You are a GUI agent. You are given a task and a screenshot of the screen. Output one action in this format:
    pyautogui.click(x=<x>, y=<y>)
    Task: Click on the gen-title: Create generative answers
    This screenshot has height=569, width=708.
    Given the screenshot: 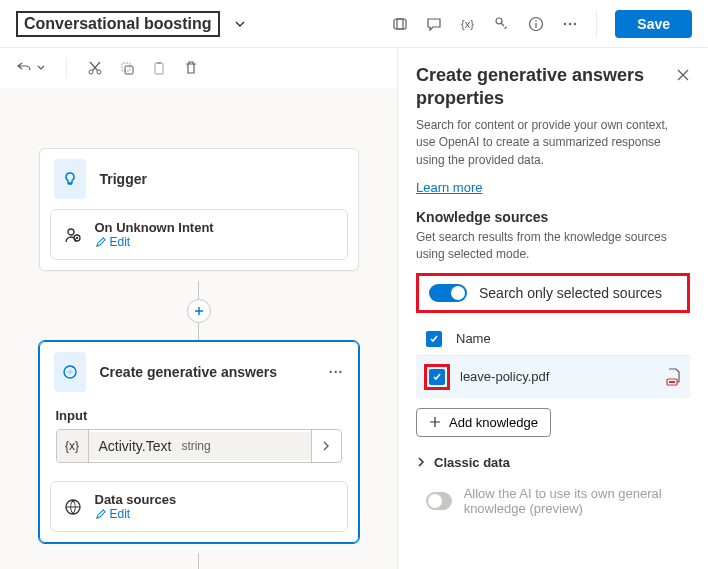 What is the action you would take?
    pyautogui.click(x=188, y=372)
    